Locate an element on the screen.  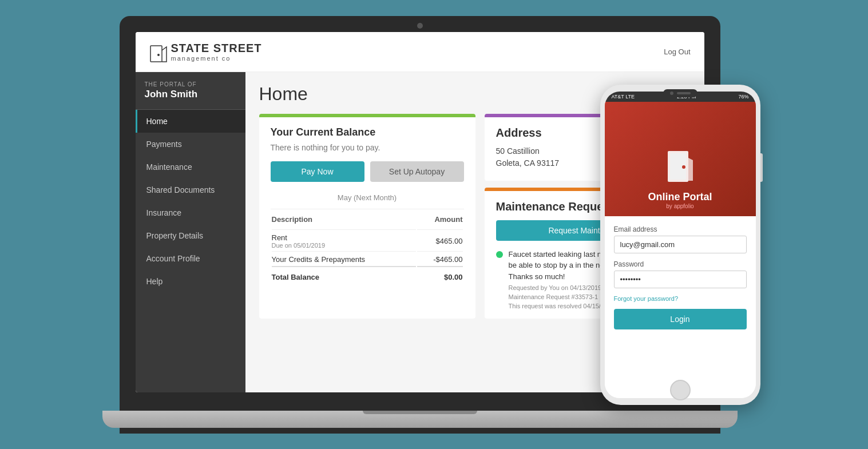
balance-note: There is nothing for you to pay. is located at coordinates (367, 148).